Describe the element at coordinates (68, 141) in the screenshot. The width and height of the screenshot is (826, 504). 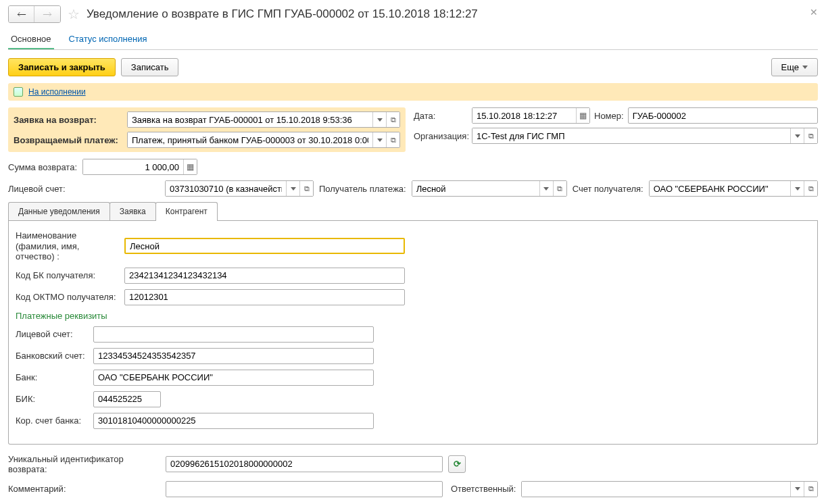
I see `payment-label: Возвращаемый платеж:` at that location.